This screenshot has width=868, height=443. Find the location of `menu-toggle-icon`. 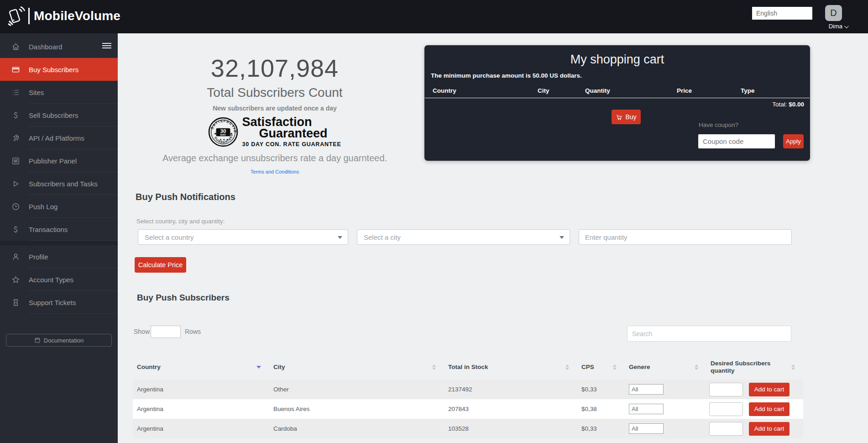

menu-toggle-icon is located at coordinates (107, 47).